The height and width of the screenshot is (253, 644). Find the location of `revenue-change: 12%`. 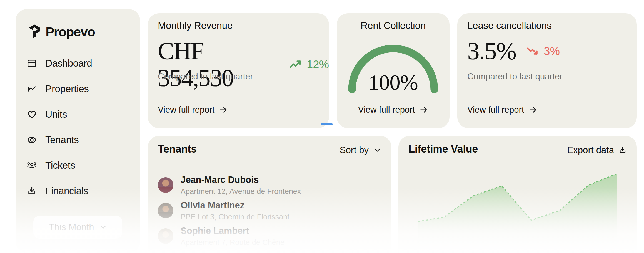

revenue-change: 12% is located at coordinates (309, 65).